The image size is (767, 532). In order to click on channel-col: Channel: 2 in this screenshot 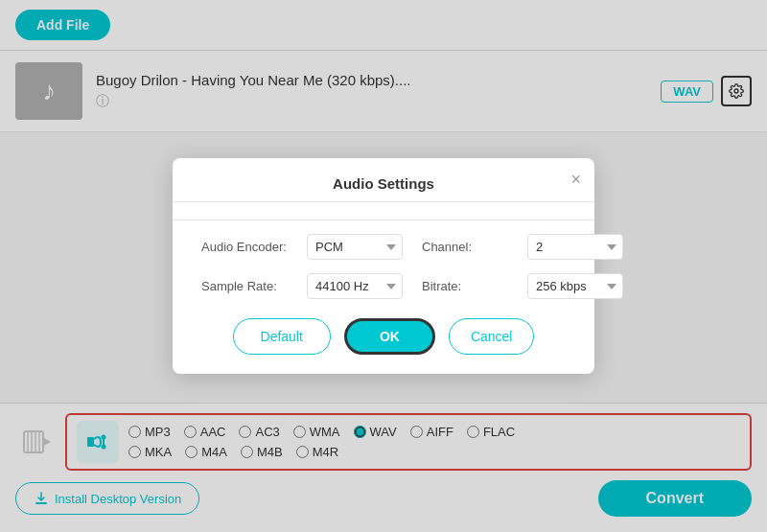, I will do `click(523, 247)`.